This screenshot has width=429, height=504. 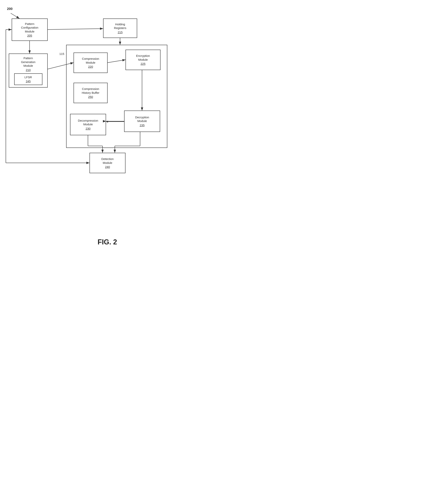 What do you see at coordinates (28, 71) in the screenshot?
I see `pattern-generation-box: PatternGenerationModule 210 LFSR 245` at bounding box center [28, 71].